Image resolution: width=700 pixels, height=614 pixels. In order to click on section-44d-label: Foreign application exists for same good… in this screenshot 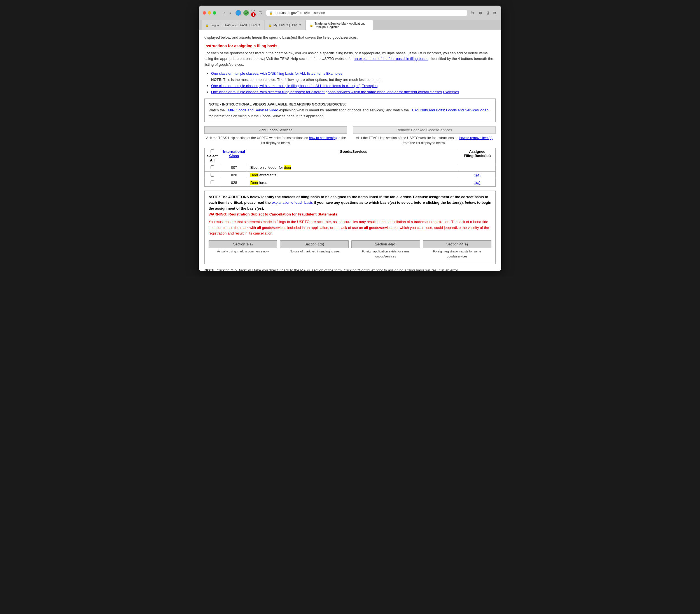, I will do `click(386, 254)`.